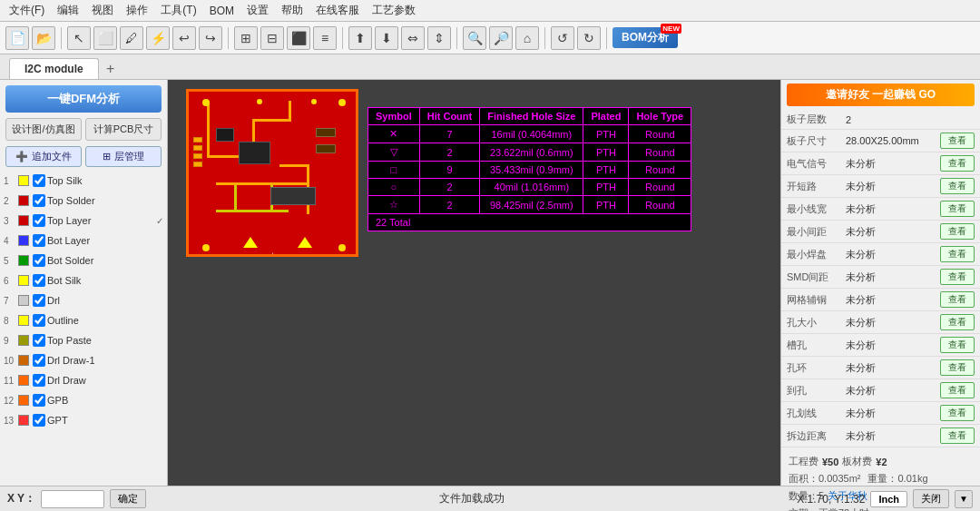  What do you see at coordinates (44, 156) in the screenshot?
I see `add-file-btn: ➕ 追加文件` at bounding box center [44, 156].